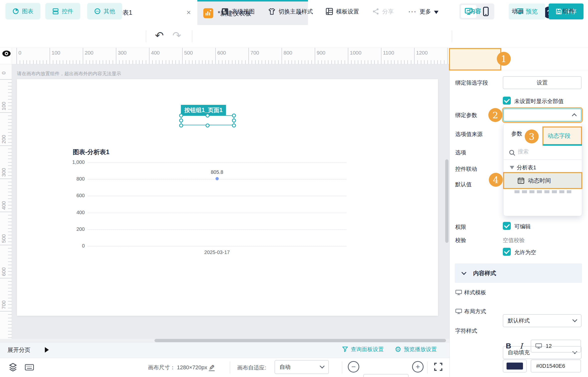 The height and width of the screenshot is (377, 588). Describe the element at coordinates (515, 366) in the screenshot. I see `font-color-picker` at that location.